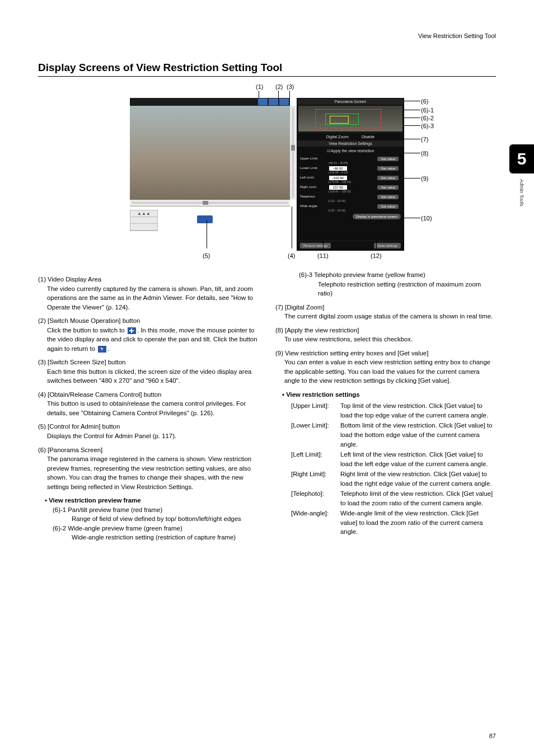  Describe the element at coordinates (338, 163) in the screenshot. I see `field-range: (-88.10 – 26.99)` at that location.